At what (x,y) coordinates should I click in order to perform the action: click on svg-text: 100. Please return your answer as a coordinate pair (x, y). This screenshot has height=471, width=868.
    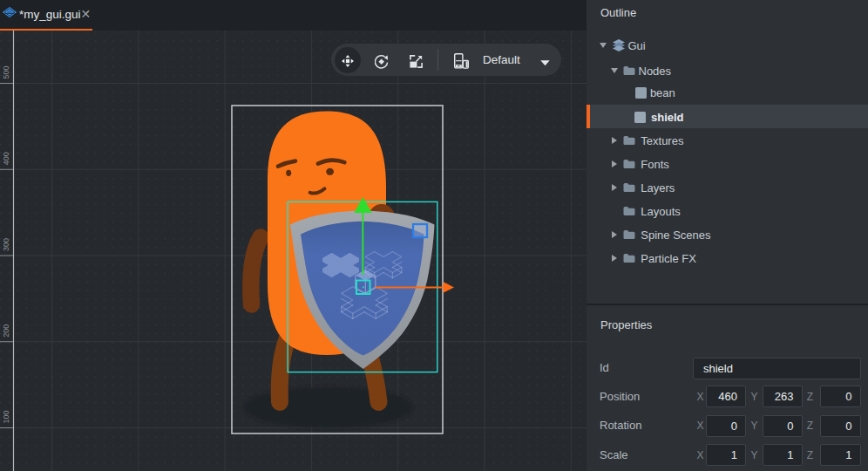
    Looking at the image, I should click on (6, 417).